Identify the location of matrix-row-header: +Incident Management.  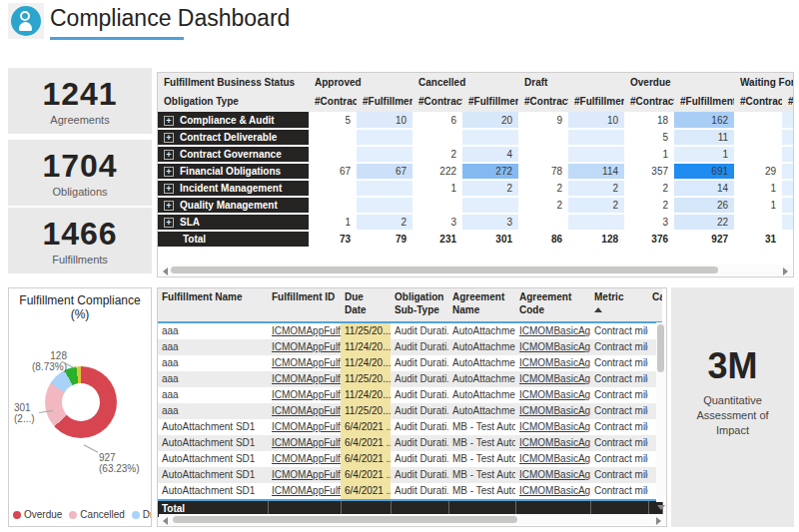
(234, 188).